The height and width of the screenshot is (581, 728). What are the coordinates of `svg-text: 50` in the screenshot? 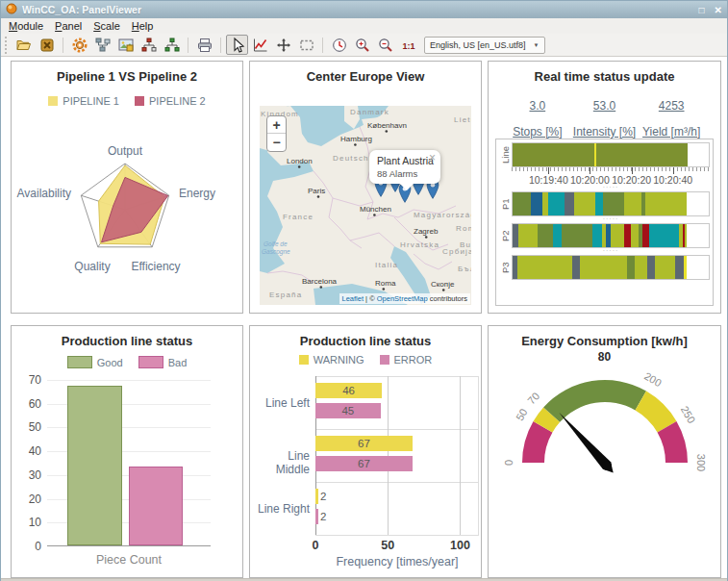 It's located at (521, 416).